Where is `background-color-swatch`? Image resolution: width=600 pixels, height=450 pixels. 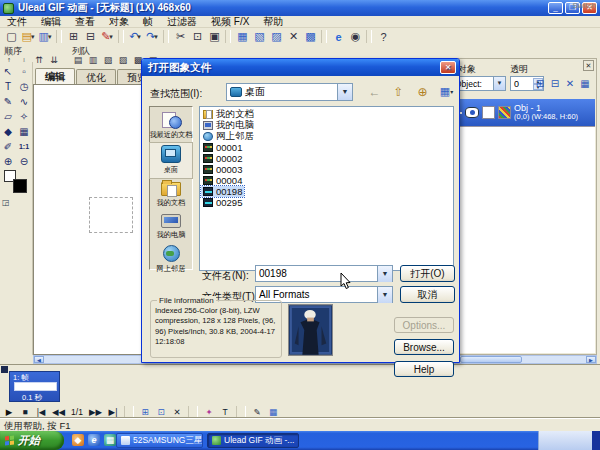 background-color-swatch is located at coordinates (20, 186).